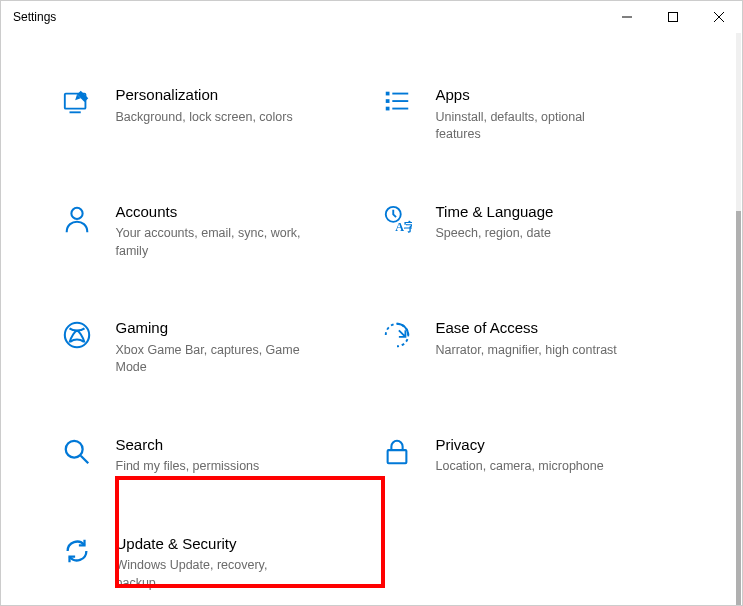 The height and width of the screenshot is (606, 743). I want to click on titlebar: Settings, so click(372, 17).